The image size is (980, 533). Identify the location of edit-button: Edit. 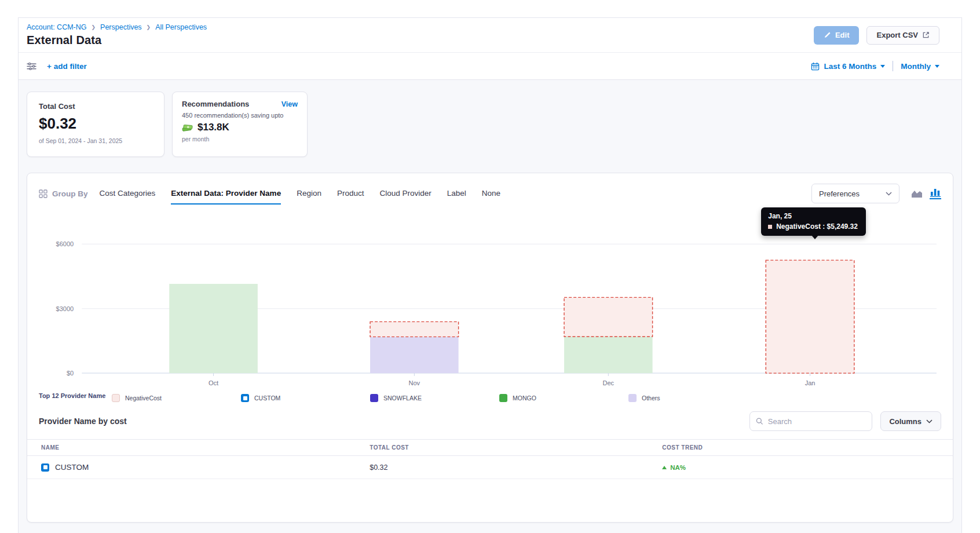
(836, 35).